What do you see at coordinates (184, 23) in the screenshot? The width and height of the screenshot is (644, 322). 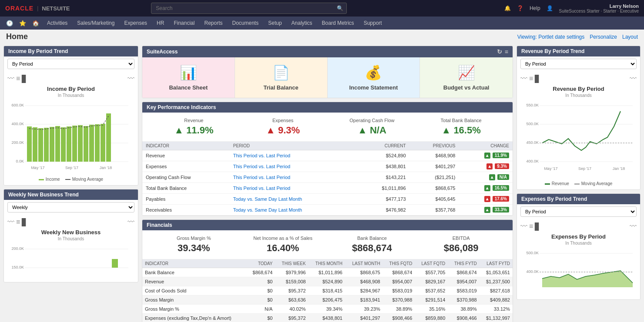 I see `nav-financial: Financial` at bounding box center [184, 23].